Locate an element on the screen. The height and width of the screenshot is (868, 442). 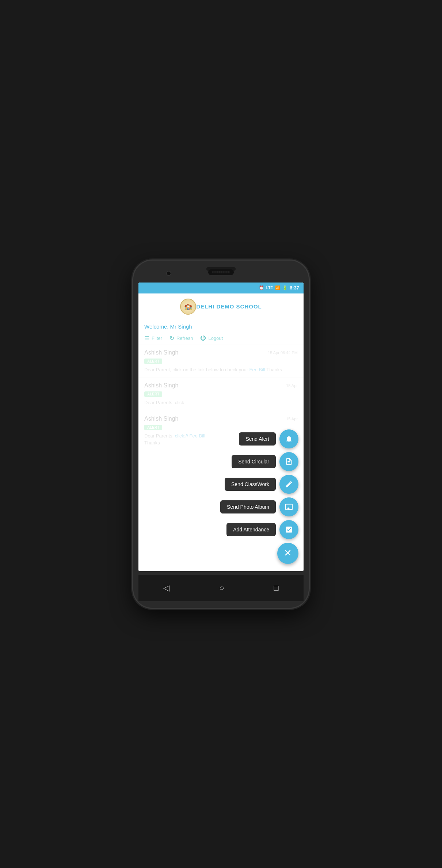
camera is located at coordinates (169, 273).